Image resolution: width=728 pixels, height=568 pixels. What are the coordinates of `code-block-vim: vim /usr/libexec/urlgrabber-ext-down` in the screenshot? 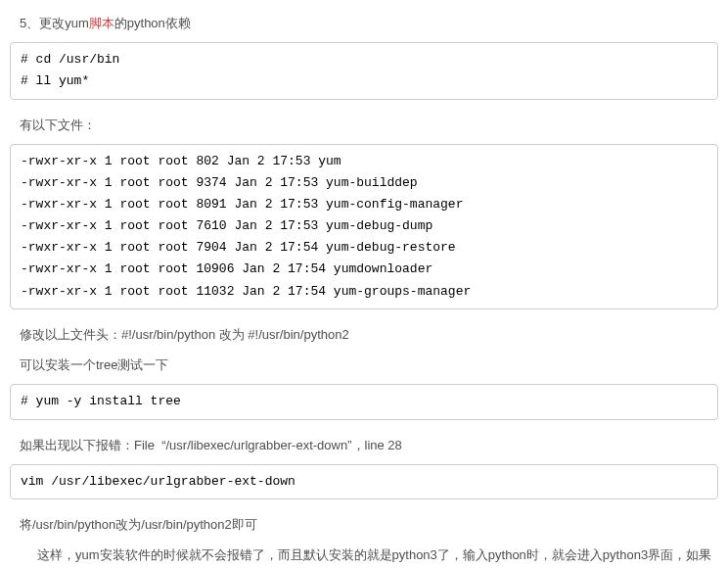 It's located at (364, 482).